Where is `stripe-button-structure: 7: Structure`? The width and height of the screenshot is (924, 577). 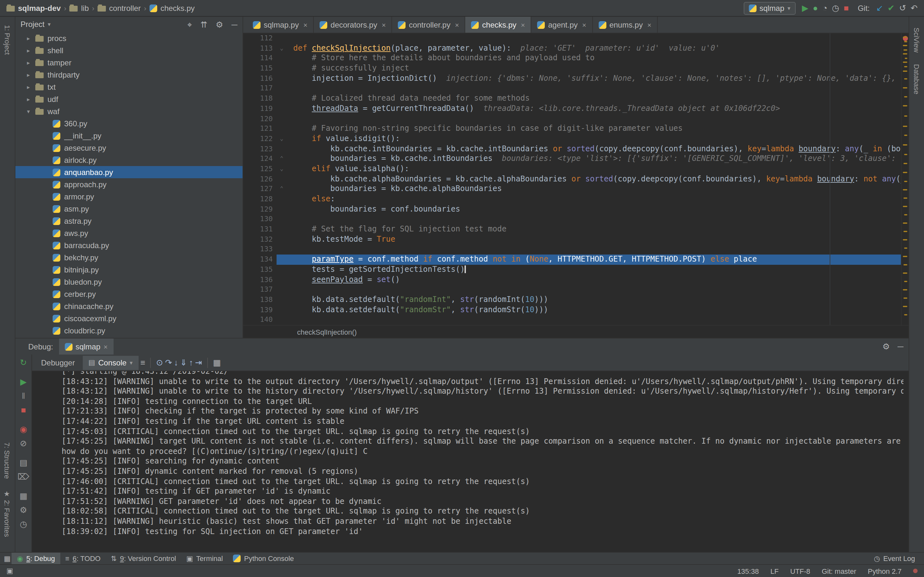 stripe-button-structure: 7: Structure is located at coordinates (7, 460).